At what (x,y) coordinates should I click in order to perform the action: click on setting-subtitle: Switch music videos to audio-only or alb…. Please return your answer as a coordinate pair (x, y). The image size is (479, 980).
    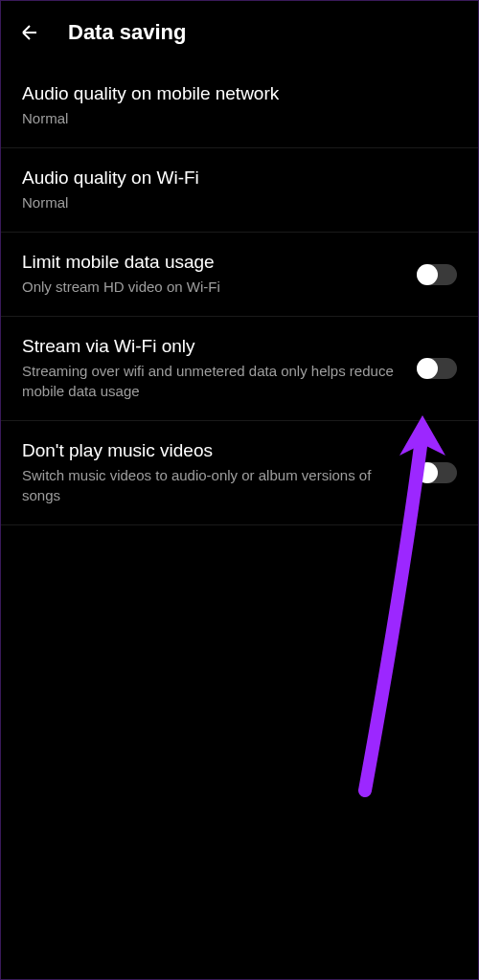
    Looking at the image, I should click on (212, 485).